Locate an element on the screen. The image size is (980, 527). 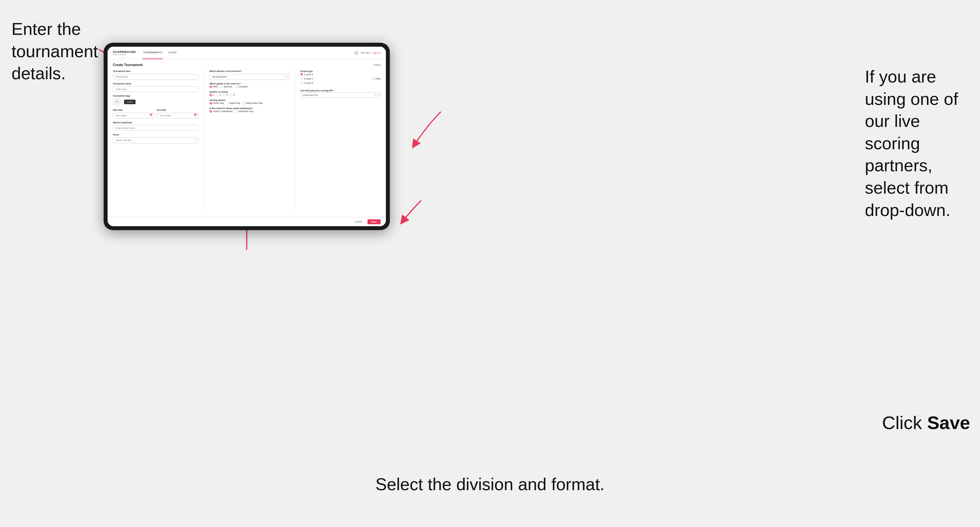
teams-individuals-radio is located at coordinates (236, 112).